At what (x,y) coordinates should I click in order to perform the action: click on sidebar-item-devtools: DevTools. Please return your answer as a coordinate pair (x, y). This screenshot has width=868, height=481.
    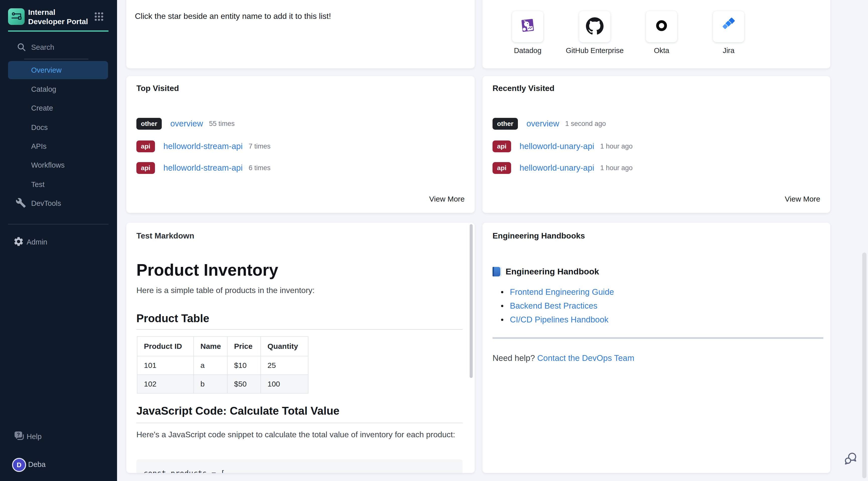
    Looking at the image, I should click on (46, 204).